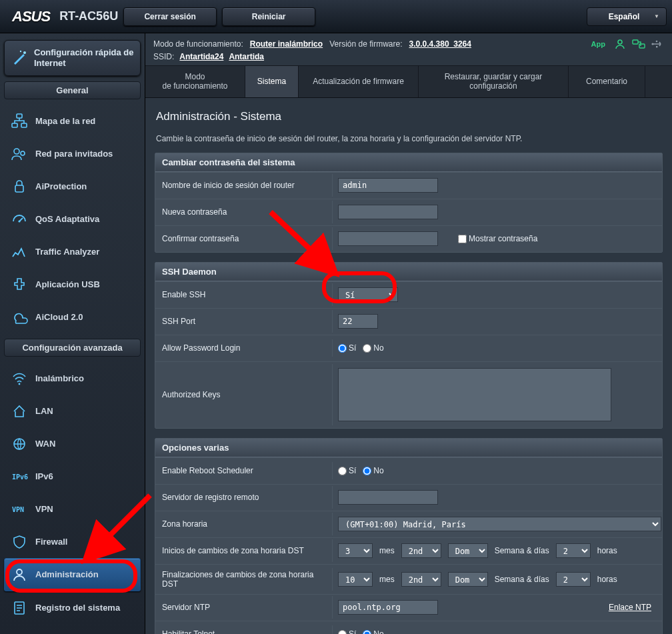 The width and height of the screenshot is (672, 634). What do you see at coordinates (72, 284) in the screenshot?
I see `sidebar-general-5: Aplicación USB` at bounding box center [72, 284].